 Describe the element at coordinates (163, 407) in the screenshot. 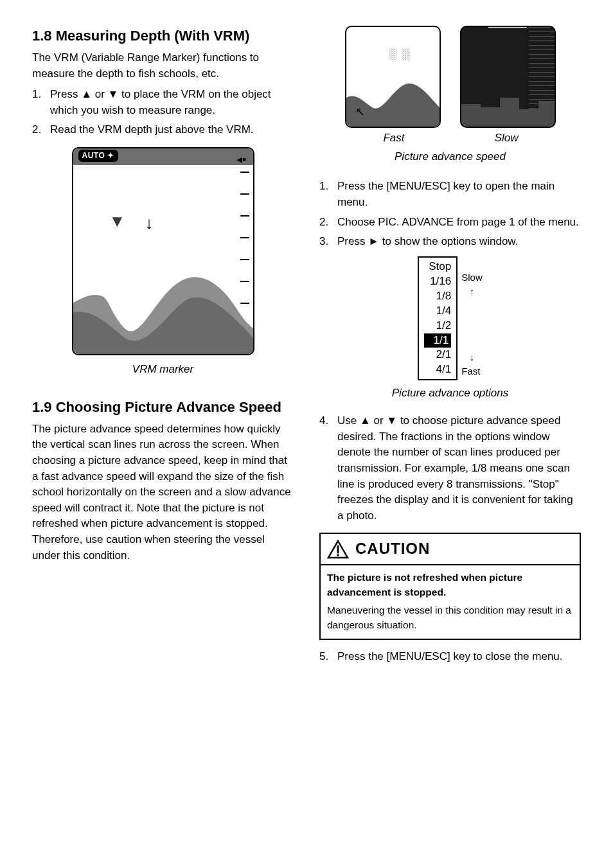

I see `section-1-9-heading: 1.9 Choosing Picture Advance Speed` at that location.